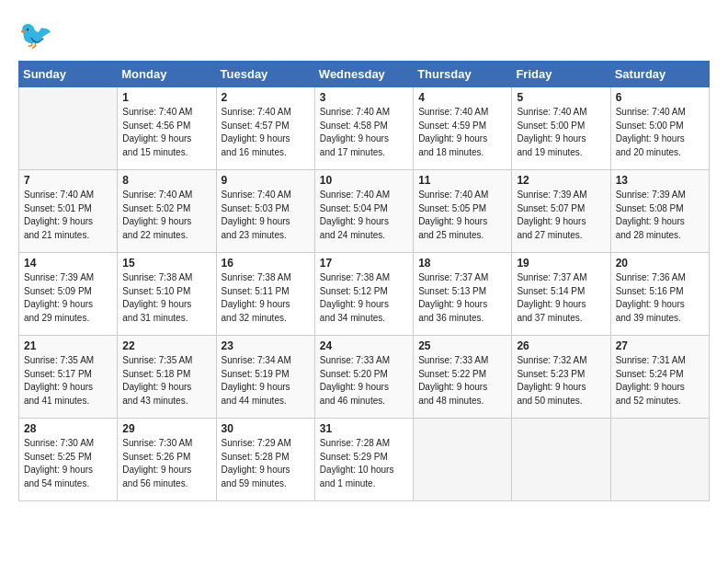 This screenshot has width=728, height=563. What do you see at coordinates (265, 129) in the screenshot?
I see `calendar-cell: 2Sunrise: 7:40 AM Sunset: 4:57 PM Daylig…` at bounding box center [265, 129].